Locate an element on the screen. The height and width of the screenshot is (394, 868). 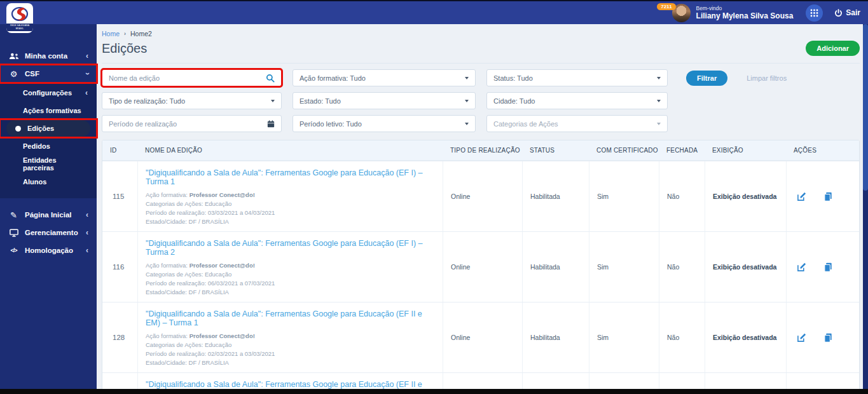
sidebar-item-entidades-parceiras: Entidades parceiras is located at coordinates (48, 164).